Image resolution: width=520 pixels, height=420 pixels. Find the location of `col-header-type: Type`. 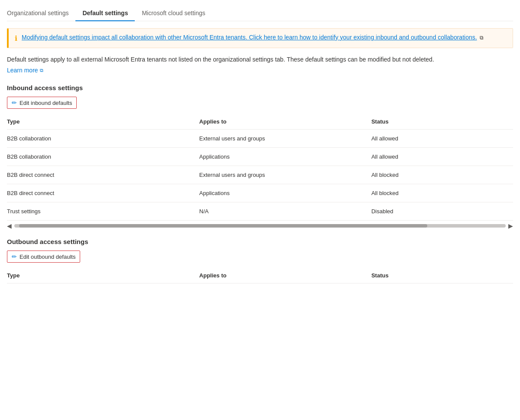

col-header-type: Type is located at coordinates (103, 122).